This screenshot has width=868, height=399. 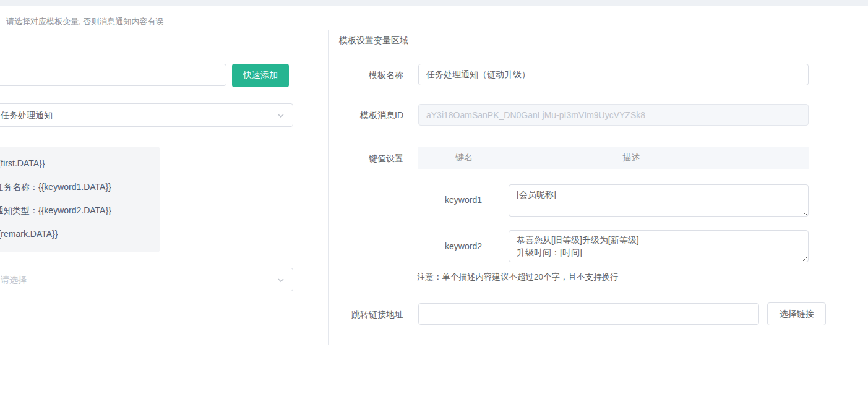 What do you see at coordinates (75, 187) in the screenshot?
I see `preview-line: 任务名称：{{keyword1.DATA}}` at bounding box center [75, 187].